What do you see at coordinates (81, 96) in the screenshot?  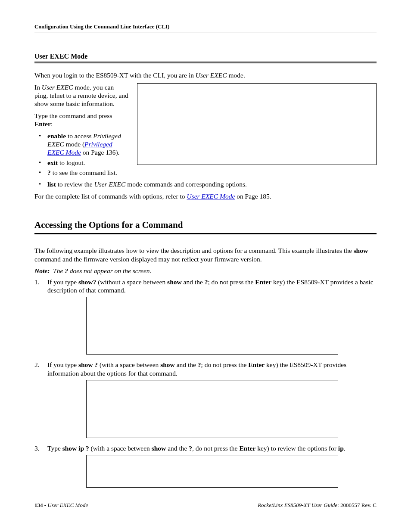 I see `para-user-exec-desc: In User EXEC mode, you can ping, telnet …` at bounding box center [81, 96].